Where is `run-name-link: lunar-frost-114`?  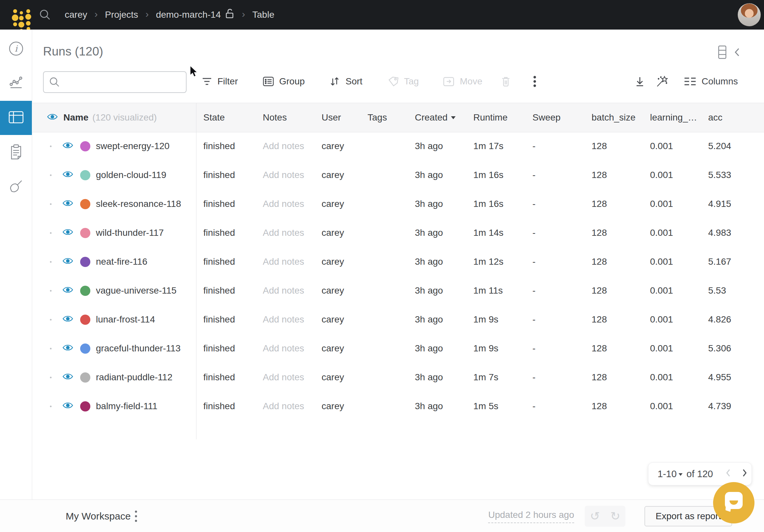 run-name-link: lunar-frost-114 is located at coordinates (125, 319).